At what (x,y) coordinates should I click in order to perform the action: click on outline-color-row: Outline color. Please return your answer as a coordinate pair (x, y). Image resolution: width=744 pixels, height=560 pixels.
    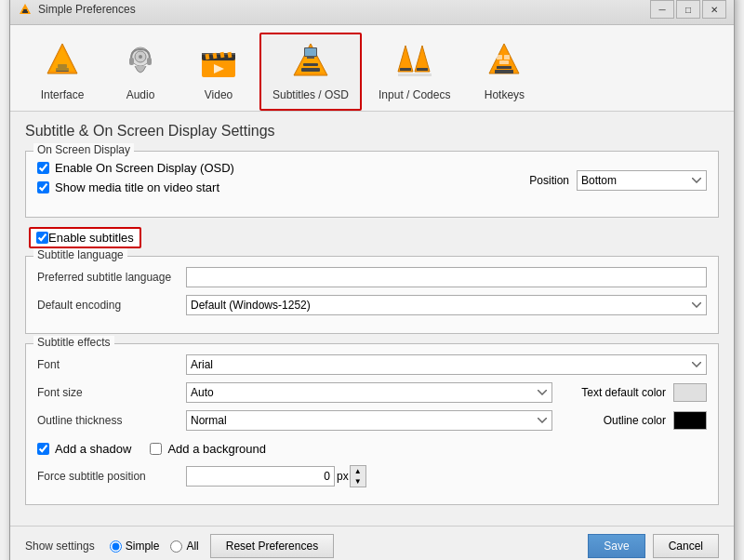
    Looking at the image, I should click on (635, 420).